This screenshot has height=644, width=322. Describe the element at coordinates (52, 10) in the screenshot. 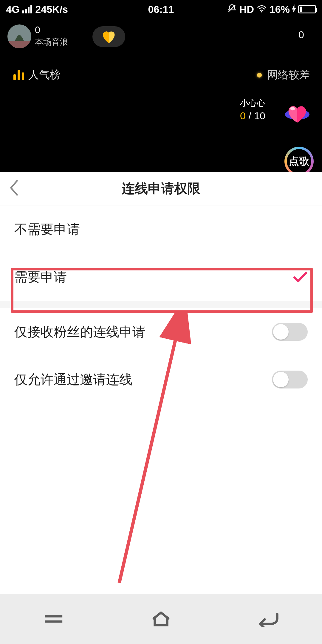

I see `network-speed: 245K/s` at that location.